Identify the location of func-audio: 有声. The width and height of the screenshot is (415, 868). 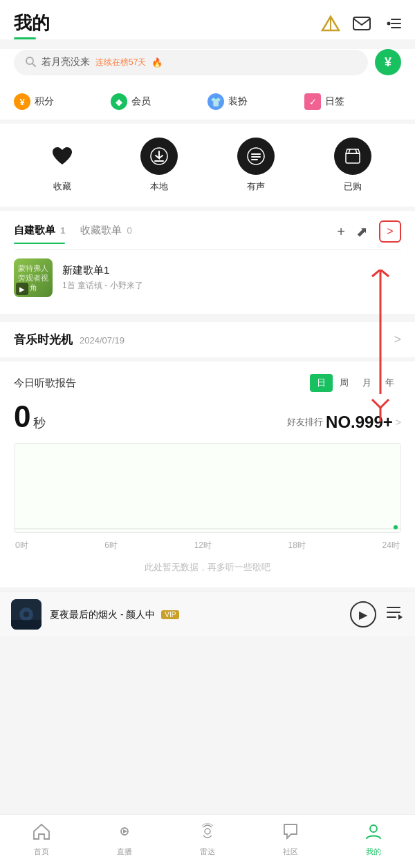
(256, 165).